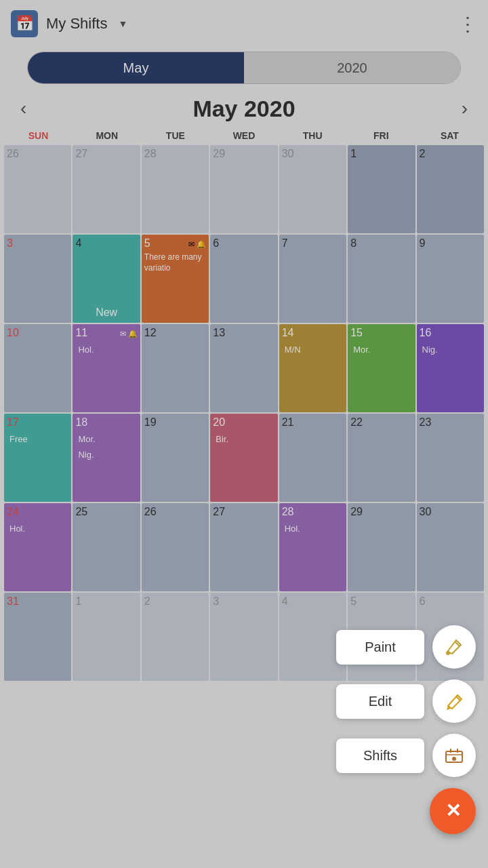 The width and height of the screenshot is (488, 868). What do you see at coordinates (454, 647) in the screenshot?
I see `paint-button` at bounding box center [454, 647].